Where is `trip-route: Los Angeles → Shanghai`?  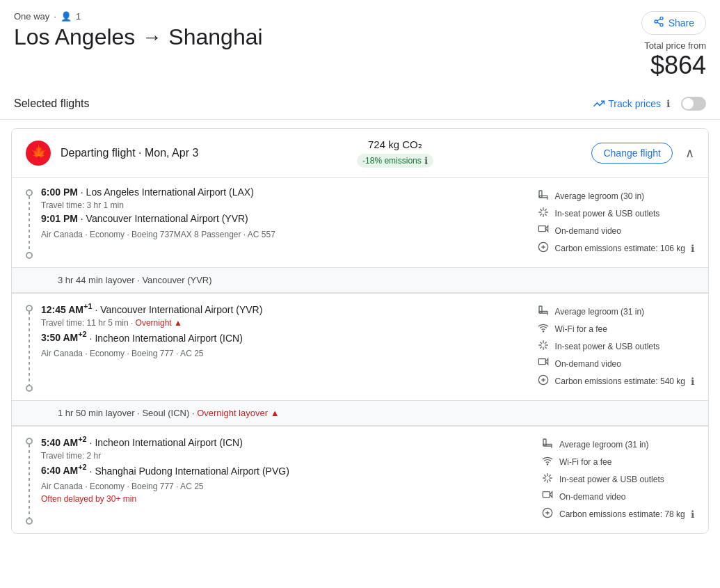
trip-route: Los Angeles → Shanghai is located at coordinates (138, 38).